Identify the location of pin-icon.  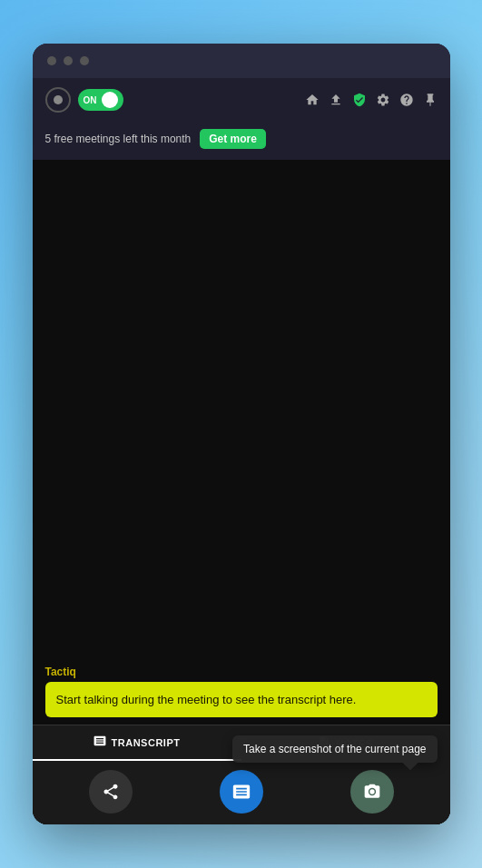
(430, 100).